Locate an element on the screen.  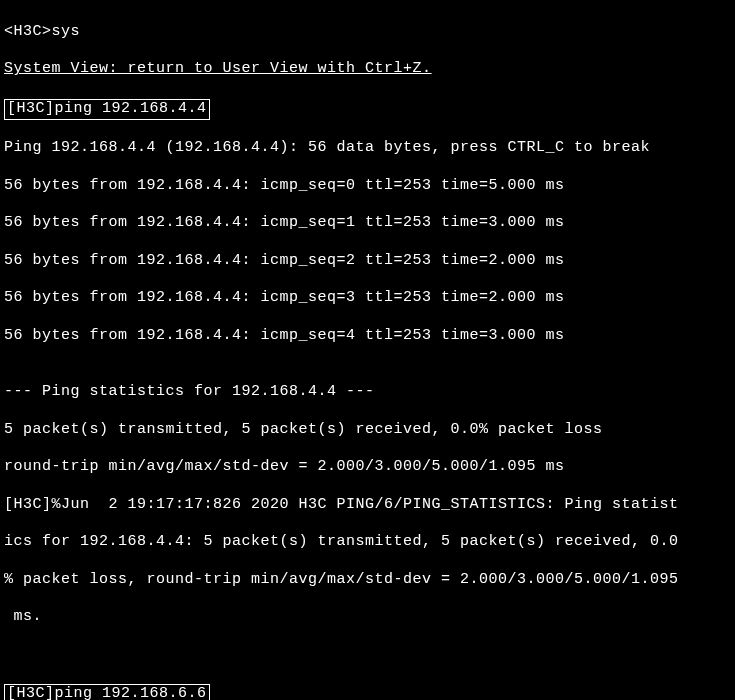
ping1-stats: round-trip min/avg/max/std-dev = 2.000/3… is located at coordinates (364, 468).